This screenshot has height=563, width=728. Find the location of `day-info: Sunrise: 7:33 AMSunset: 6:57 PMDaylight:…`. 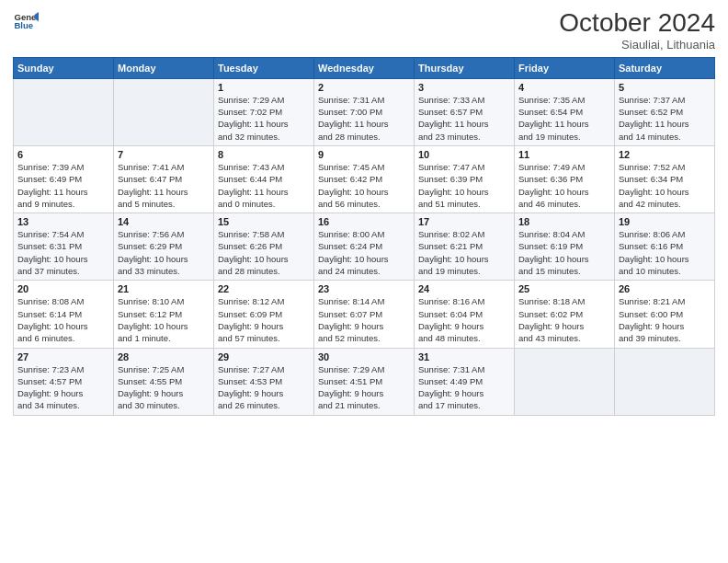

day-info: Sunrise: 7:33 AMSunset: 6:57 PMDaylight:… is located at coordinates (464, 118).